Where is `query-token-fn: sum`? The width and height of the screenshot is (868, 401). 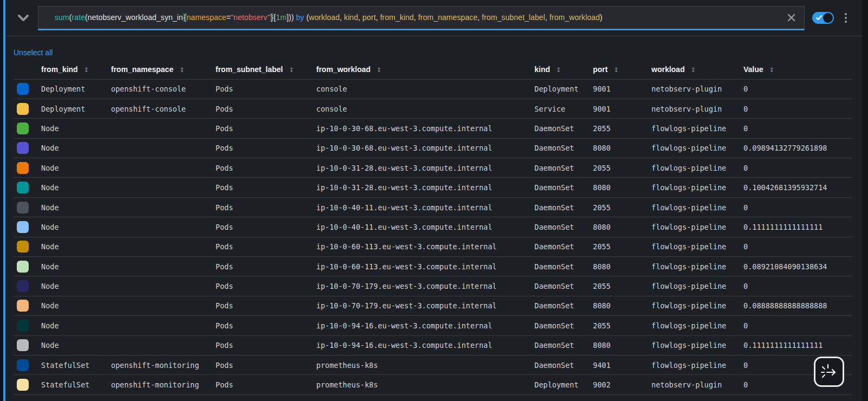 query-token-fn: sum is located at coordinates (62, 17).